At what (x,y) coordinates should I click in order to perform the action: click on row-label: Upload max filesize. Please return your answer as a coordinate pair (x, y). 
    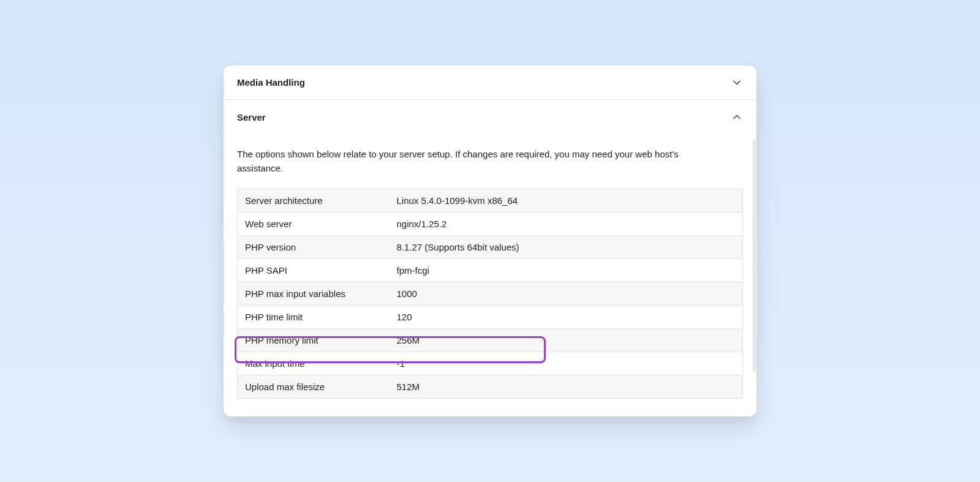
    Looking at the image, I should click on (314, 387).